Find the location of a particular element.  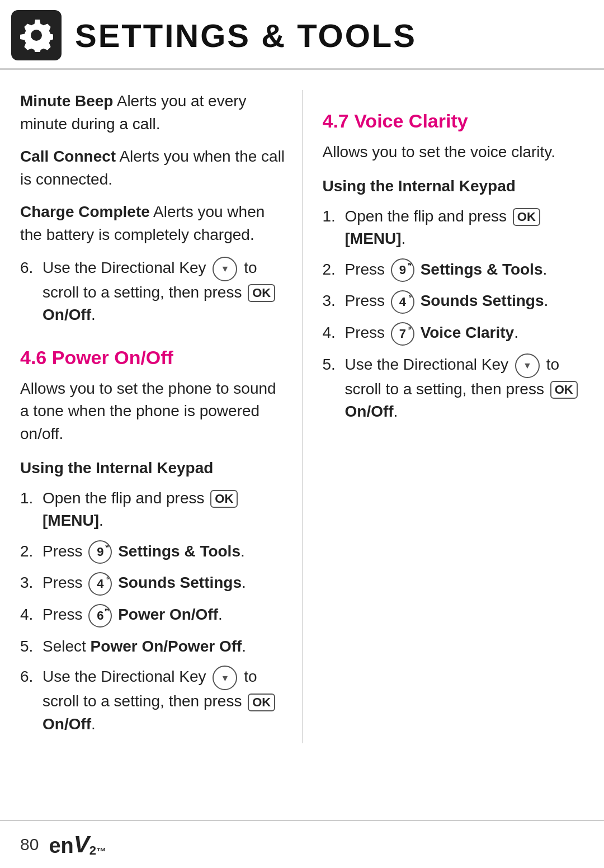

charge-complete-term: Charge Complete is located at coordinates (85, 211).